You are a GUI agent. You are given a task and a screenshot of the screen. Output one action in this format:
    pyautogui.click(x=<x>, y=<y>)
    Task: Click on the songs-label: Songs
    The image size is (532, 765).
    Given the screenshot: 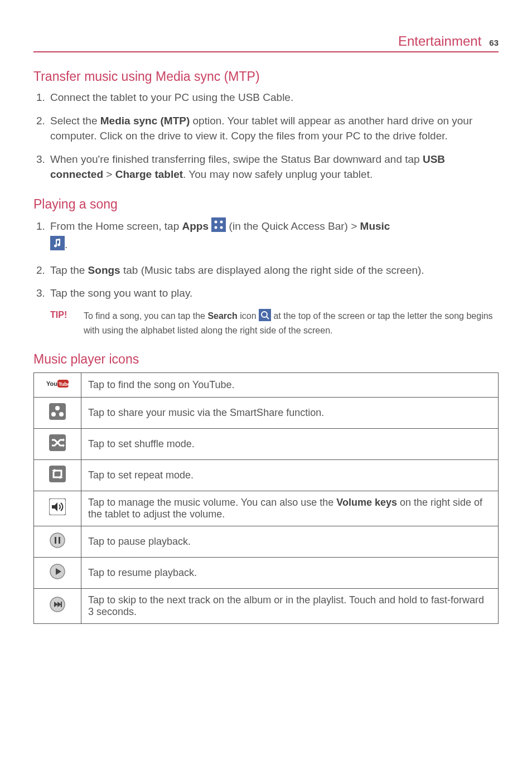 What is the action you would take?
    pyautogui.click(x=104, y=270)
    